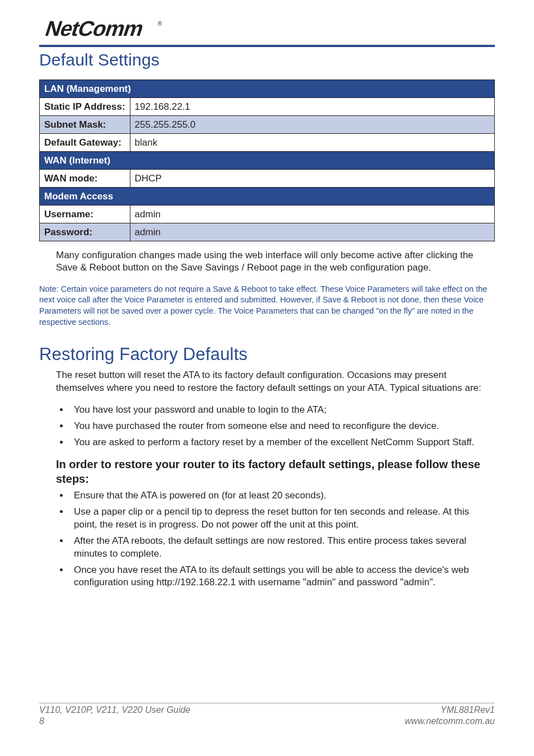 This screenshot has width=534, height=756. Describe the element at coordinates (85, 179) in the screenshot. I see `setting-label: WAN mode:` at that location.